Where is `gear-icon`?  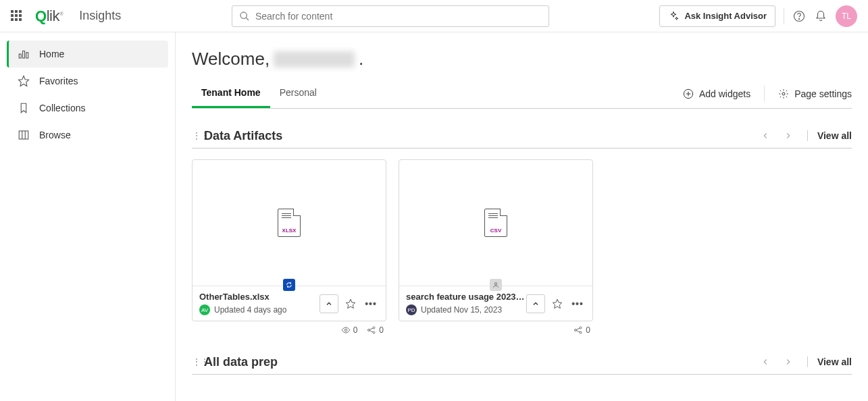 gear-icon is located at coordinates (784, 94).